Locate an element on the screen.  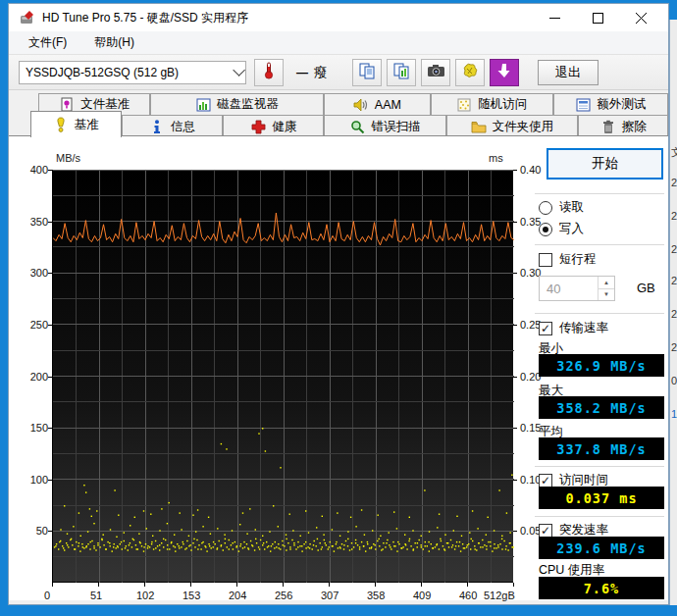
folder-icon is located at coordinates (479, 127).